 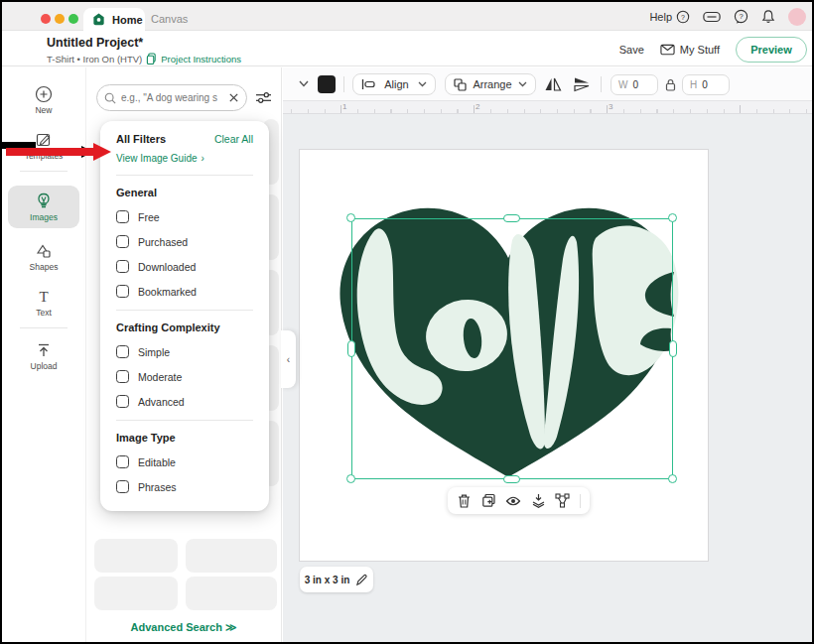 What do you see at coordinates (73, 19) in the screenshot?
I see `zoom-window-icon` at bounding box center [73, 19].